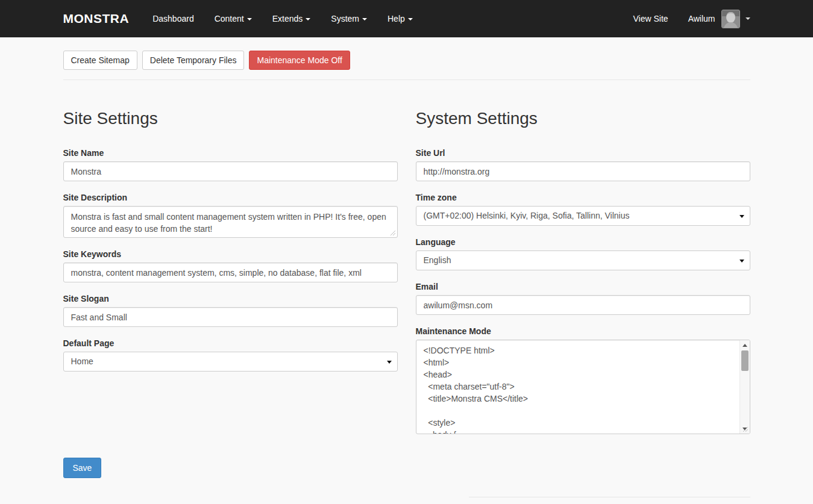  Describe the element at coordinates (230, 222) in the screenshot. I see `site-description-text: Monstra is fast and small content manage…` at that location.